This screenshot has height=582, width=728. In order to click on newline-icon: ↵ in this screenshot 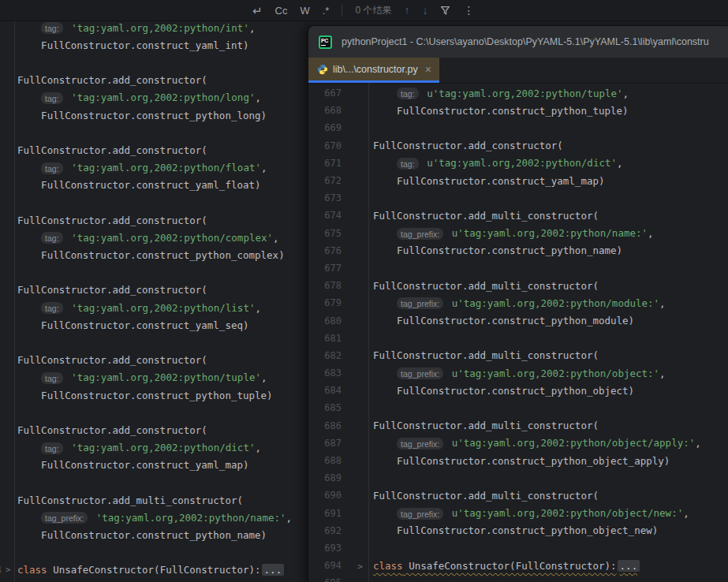, I will do `click(257, 11)`.